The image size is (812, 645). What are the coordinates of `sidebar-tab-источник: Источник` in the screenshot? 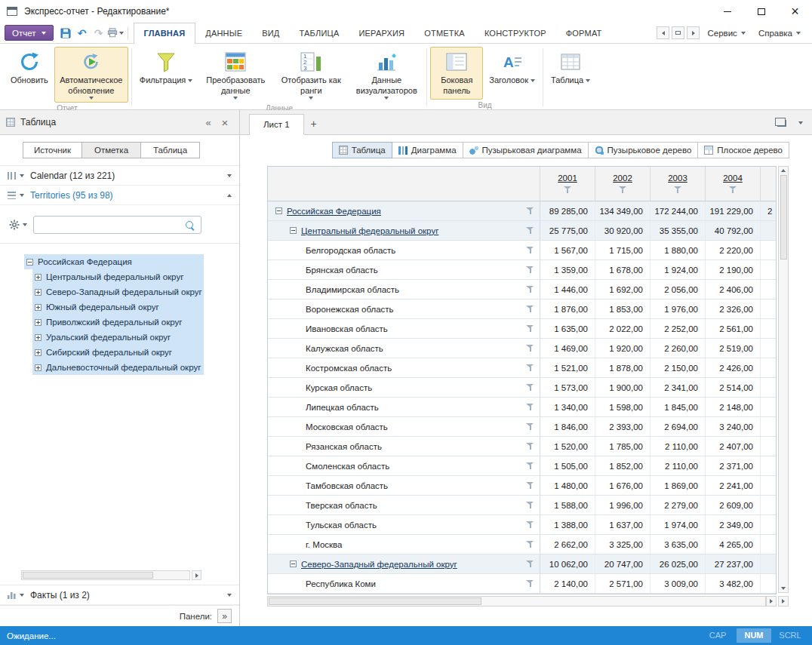 It's located at (53, 150).